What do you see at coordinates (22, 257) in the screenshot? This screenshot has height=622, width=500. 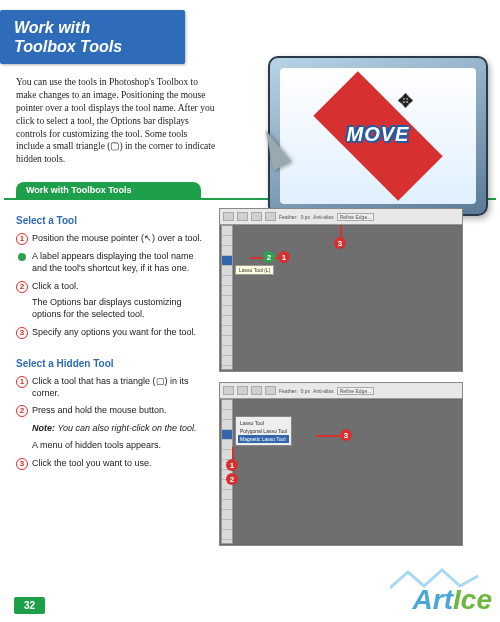 I see `green-dot-icon` at bounding box center [22, 257].